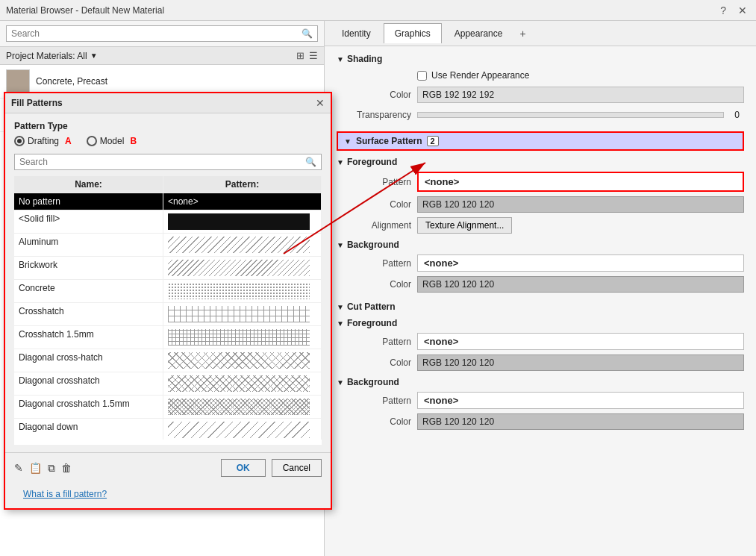 This screenshot has width=756, height=556. What do you see at coordinates (51, 469) in the screenshot?
I see `copy-pattern-button: ⧉` at bounding box center [51, 469].